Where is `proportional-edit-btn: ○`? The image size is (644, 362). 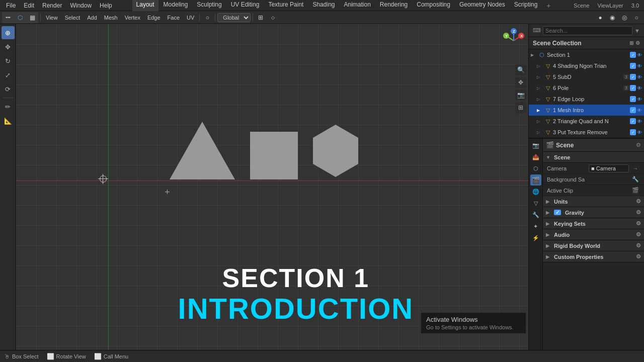
proportional-edit-btn: ○ is located at coordinates (207, 18).